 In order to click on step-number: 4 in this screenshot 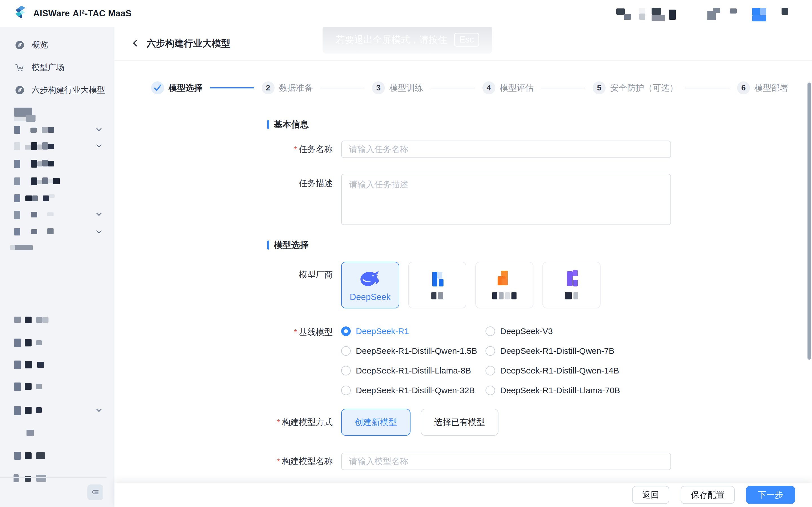, I will do `click(489, 88)`.